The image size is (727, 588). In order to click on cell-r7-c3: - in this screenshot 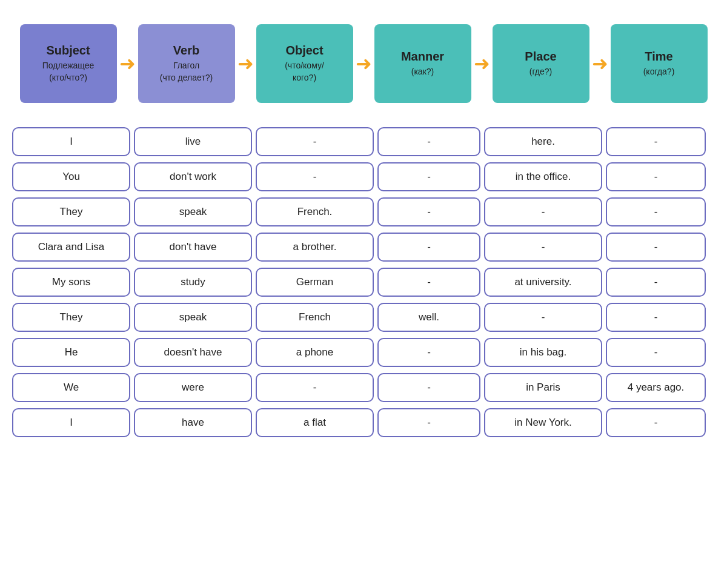, I will do `click(429, 388)`.